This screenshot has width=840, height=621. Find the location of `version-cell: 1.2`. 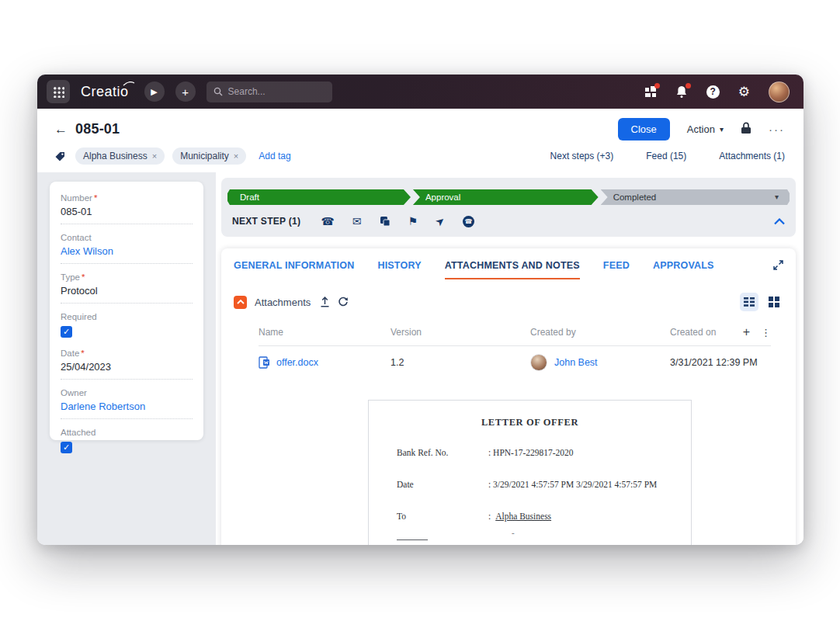

version-cell: 1.2 is located at coordinates (460, 363).